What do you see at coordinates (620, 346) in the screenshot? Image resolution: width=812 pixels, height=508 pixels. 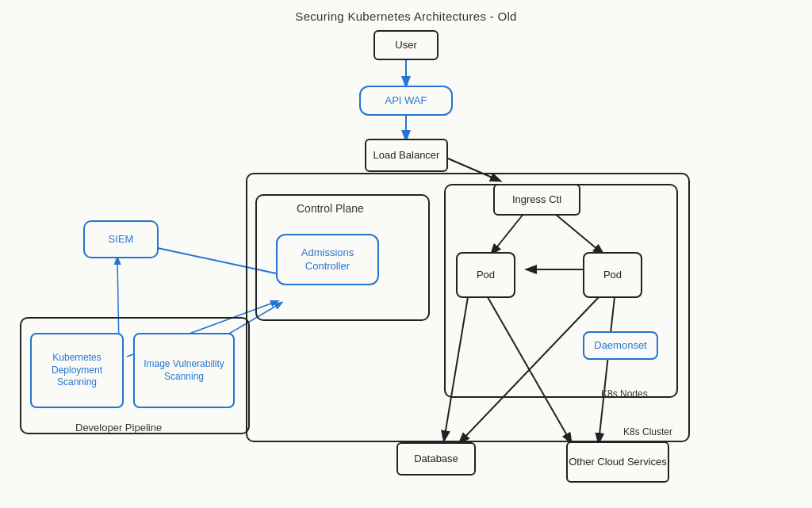 I see `daemonset-box: Daemonset` at bounding box center [620, 346].